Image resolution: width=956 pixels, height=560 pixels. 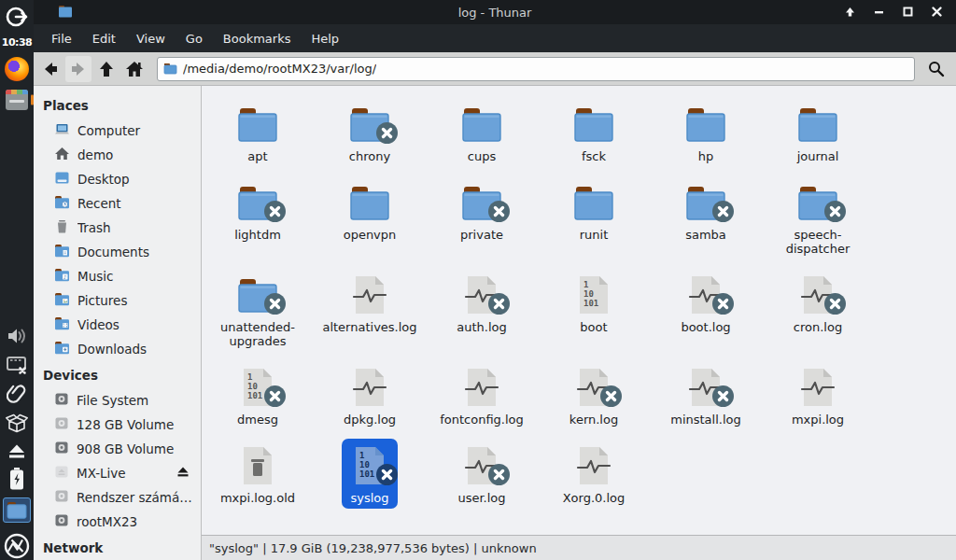 What do you see at coordinates (258, 474) in the screenshot?
I see `file-item-mxpi-log-old: mxpi.log.old` at bounding box center [258, 474].